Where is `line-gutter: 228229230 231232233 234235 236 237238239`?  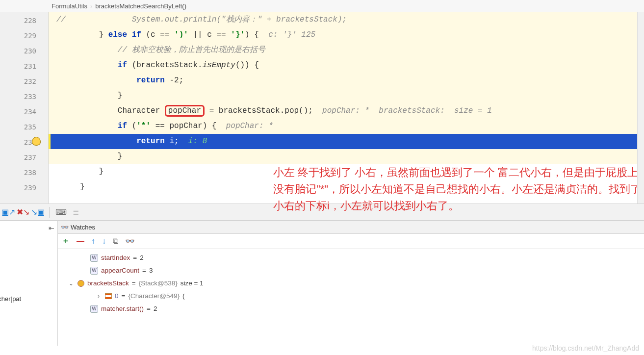
line-gutter: 228229230 231232233 234235 236 237238239 is located at coordinates (25, 108).